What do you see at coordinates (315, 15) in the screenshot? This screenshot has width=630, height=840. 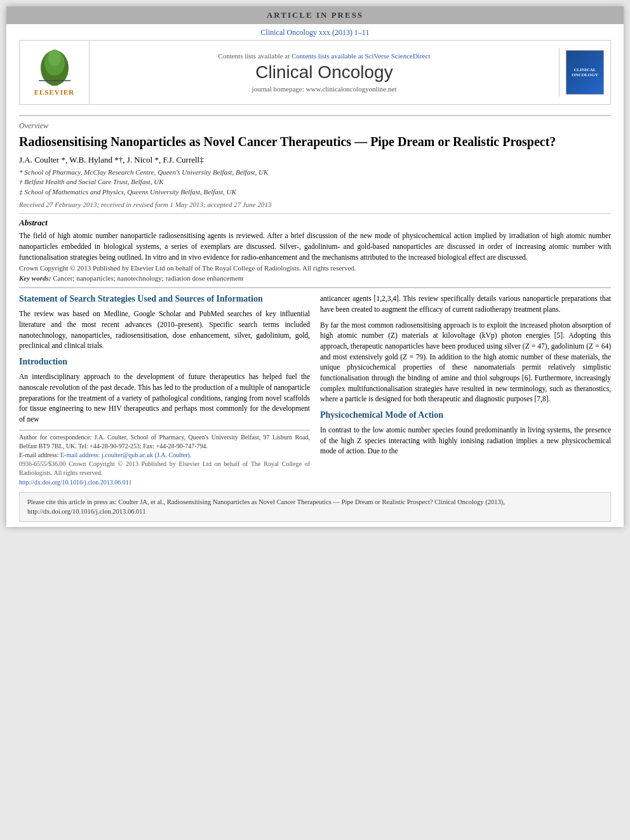 I see `banner-text: ARTICLE IN PRESS` at bounding box center [315, 15].